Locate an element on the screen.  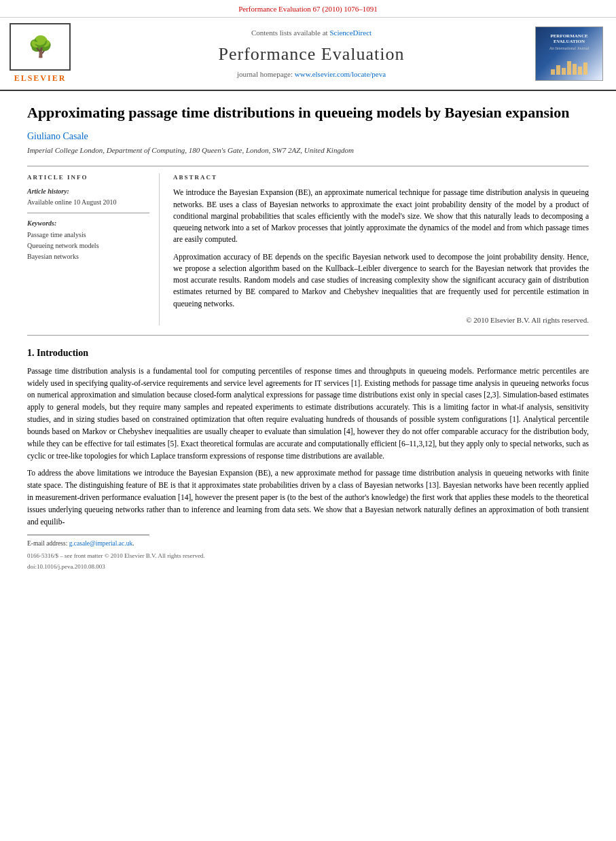
author-name: Giuliano Casale is located at coordinates (308, 137).